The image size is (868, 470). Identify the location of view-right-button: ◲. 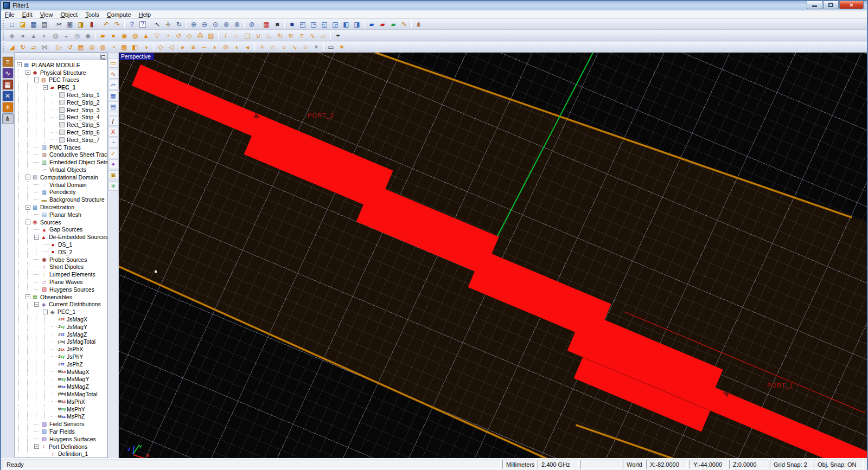
(335, 24).